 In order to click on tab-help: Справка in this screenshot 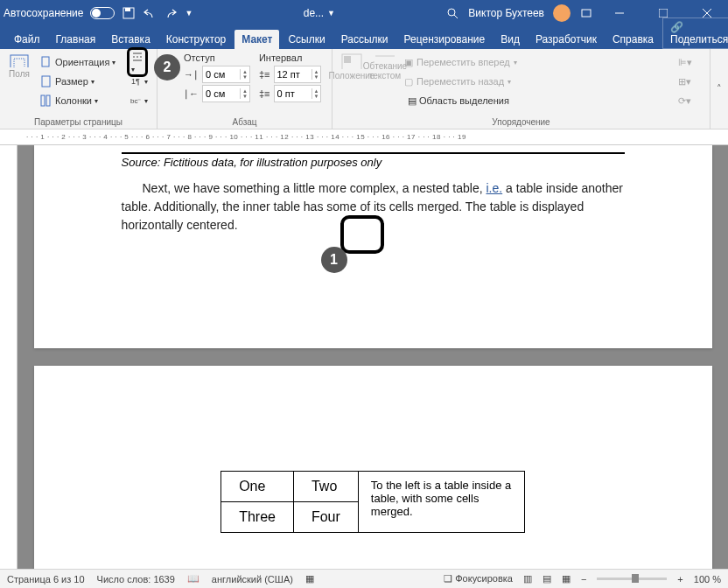, I will do `click(634, 39)`.